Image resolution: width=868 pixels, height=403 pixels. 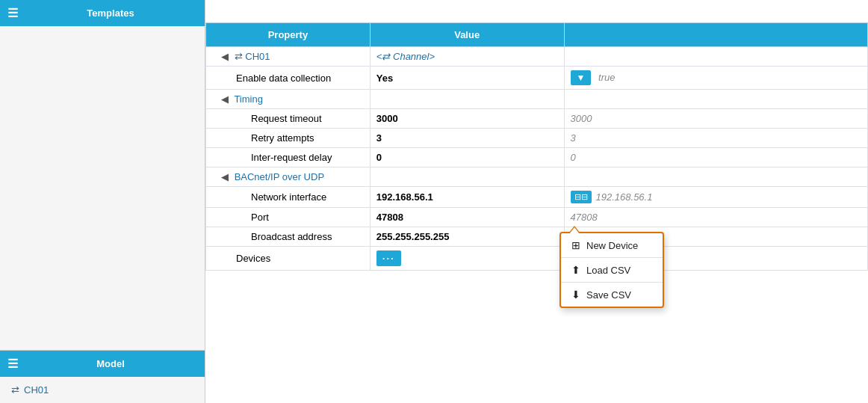 I want to click on bacnet-config, so click(x=716, y=177).